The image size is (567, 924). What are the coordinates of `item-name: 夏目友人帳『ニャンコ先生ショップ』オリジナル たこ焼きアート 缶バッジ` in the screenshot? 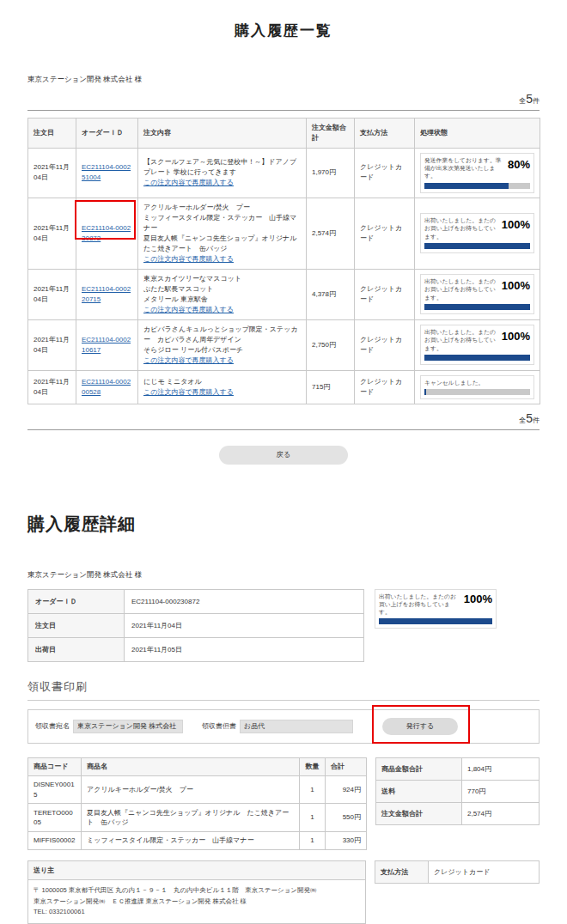 It's located at (222, 244).